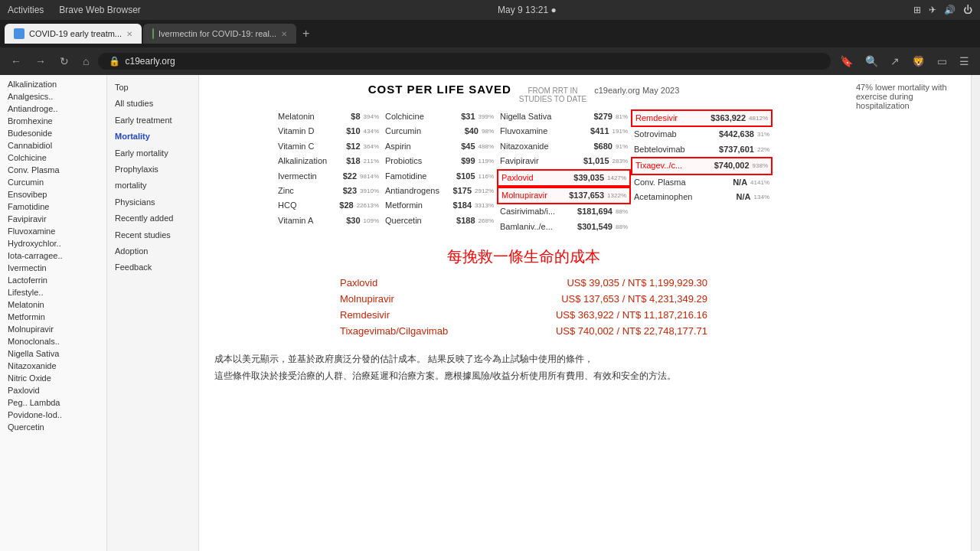 The height and width of the screenshot is (551, 980). What do you see at coordinates (153, 236) in the screenshot?
I see `sidenav-recent-studies: Recent studies` at bounding box center [153, 236].